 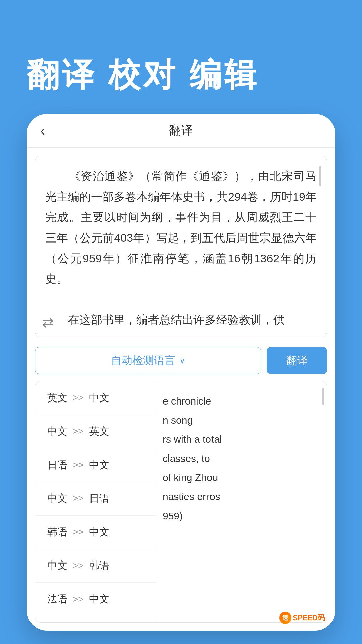 I want to click on lang-option-ja-zh: 日语 >> 中文, so click(x=95, y=465).